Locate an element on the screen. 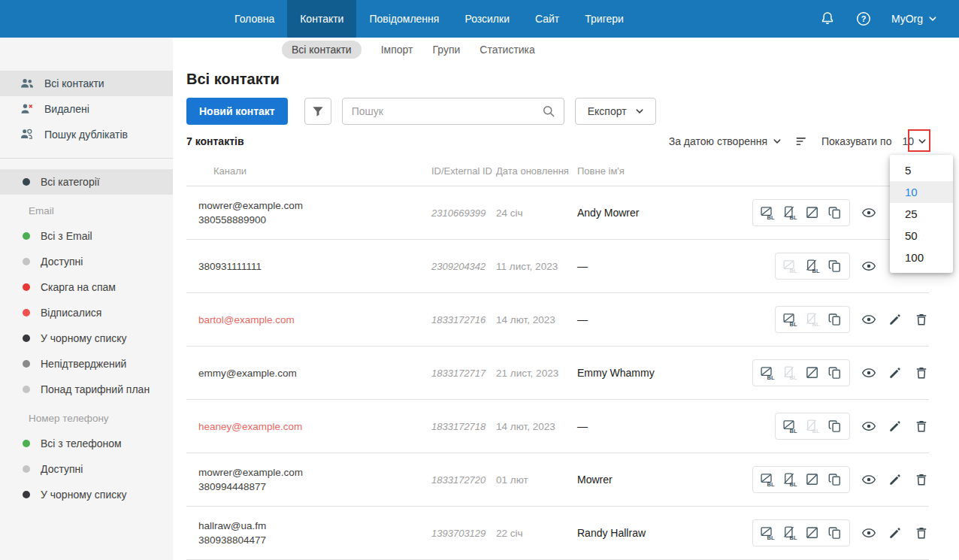 The width and height of the screenshot is (959, 560). sidebar-item: Пошук дублікатів is located at coordinates (86, 135).